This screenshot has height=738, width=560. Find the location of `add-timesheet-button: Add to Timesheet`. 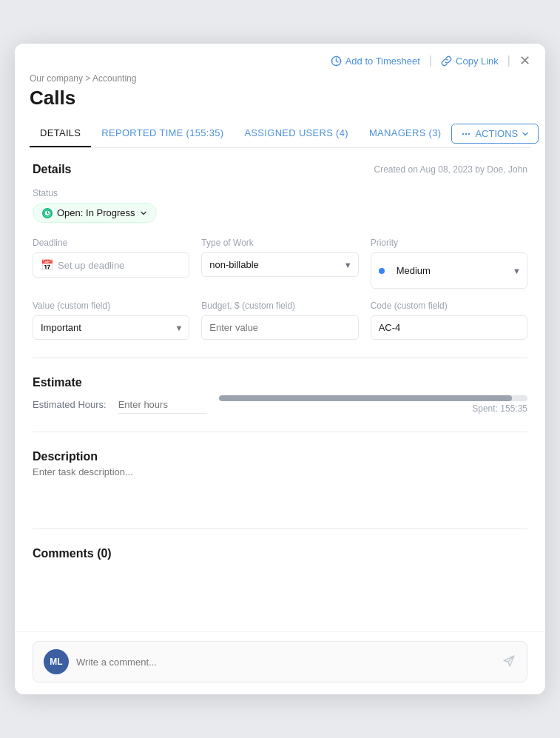

add-timesheet-button: Add to Timesheet is located at coordinates (376, 61).